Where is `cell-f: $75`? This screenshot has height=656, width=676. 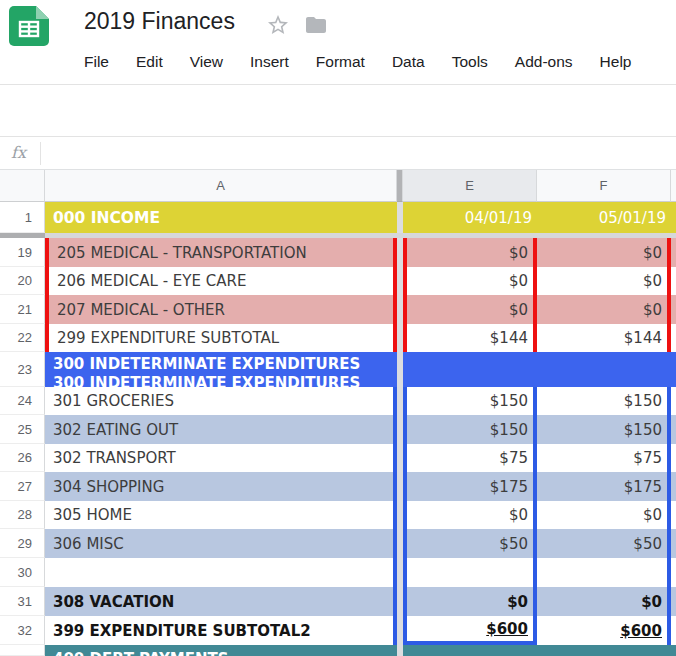 cell-f: $75 is located at coordinates (604, 458).